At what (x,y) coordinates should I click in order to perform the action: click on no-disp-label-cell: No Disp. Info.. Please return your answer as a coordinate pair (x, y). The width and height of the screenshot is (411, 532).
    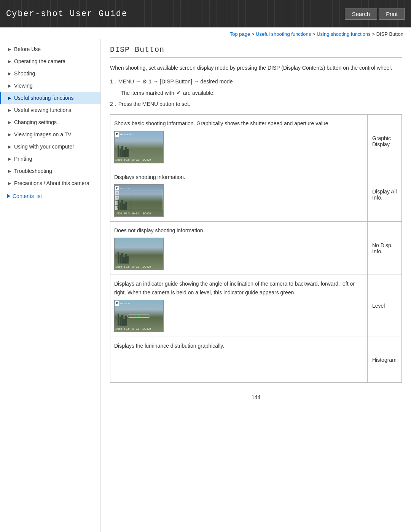
    Looking at the image, I should click on (385, 248).